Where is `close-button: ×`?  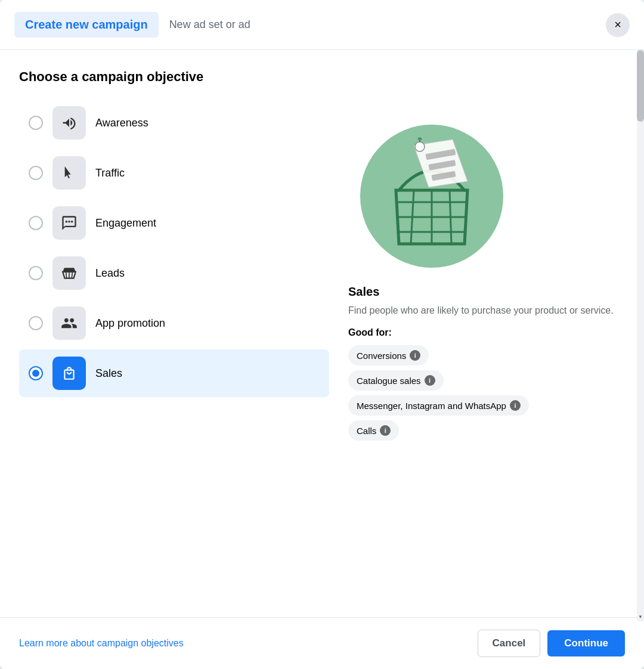 close-button: × is located at coordinates (618, 25).